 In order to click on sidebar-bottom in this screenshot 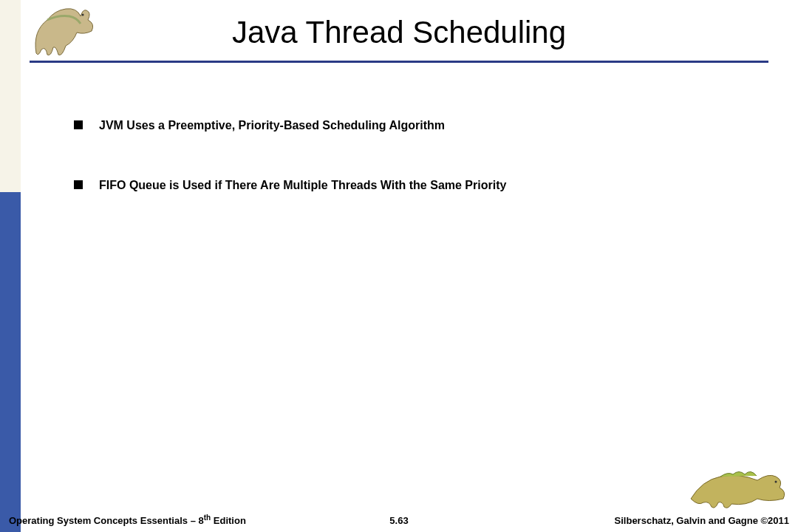, I will do `click(10, 362)`.